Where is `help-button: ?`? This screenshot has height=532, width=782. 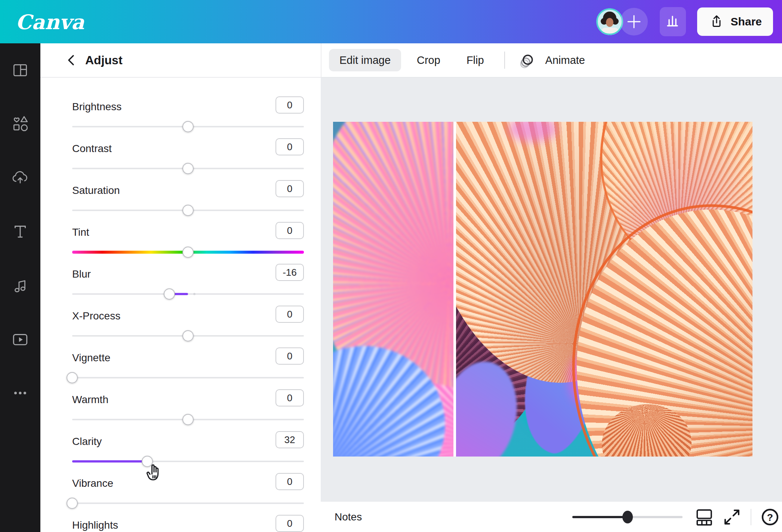
help-button: ? is located at coordinates (770, 517).